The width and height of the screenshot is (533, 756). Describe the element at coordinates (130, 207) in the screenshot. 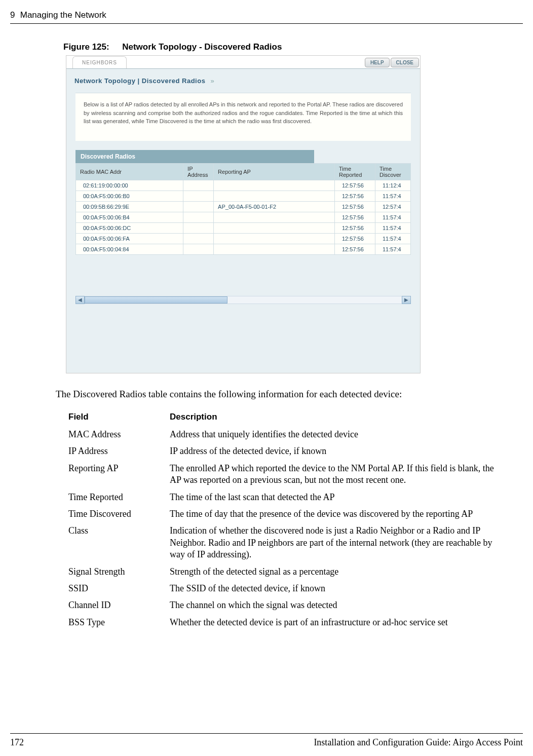

I see `cell-mac: 00:09:5B:66:29:9E` at that location.